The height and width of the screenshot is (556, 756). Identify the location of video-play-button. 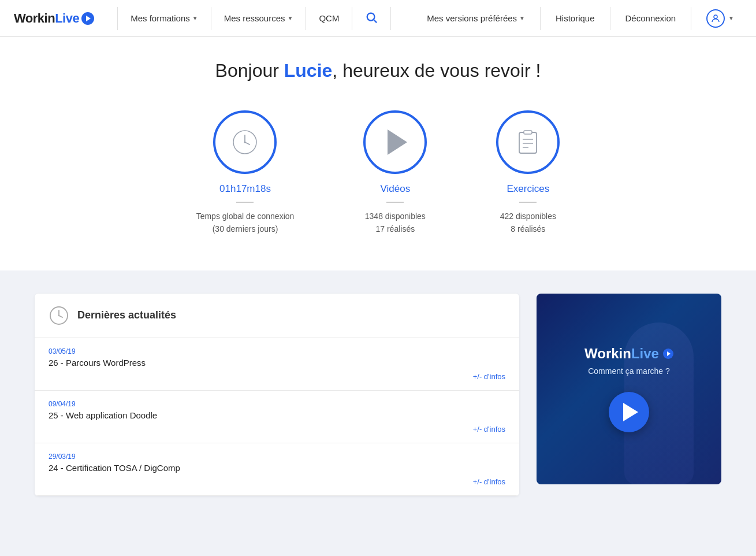
(629, 412).